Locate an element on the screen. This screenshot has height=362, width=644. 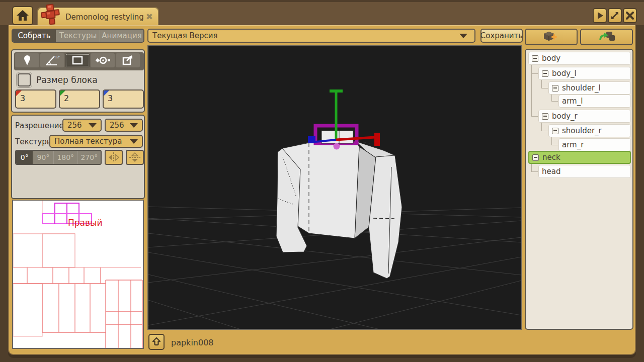
tab-animation: Анимация is located at coordinates (122, 36).